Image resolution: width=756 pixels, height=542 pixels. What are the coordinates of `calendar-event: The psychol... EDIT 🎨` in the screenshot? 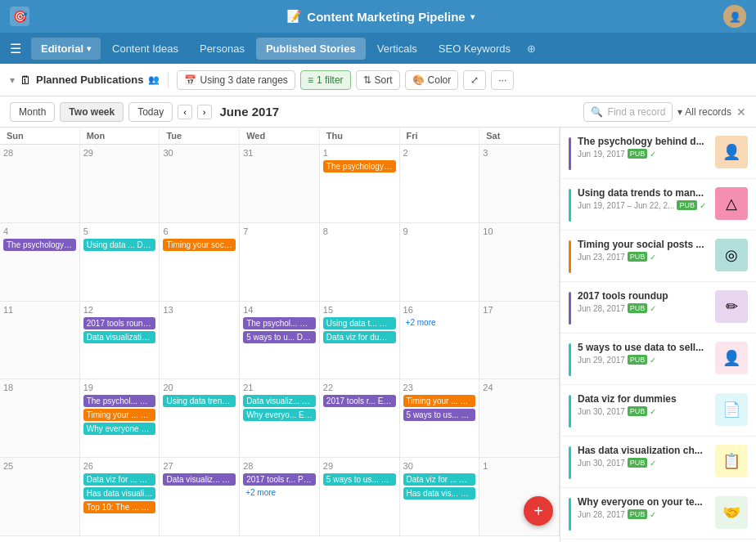 It's located at (280, 324).